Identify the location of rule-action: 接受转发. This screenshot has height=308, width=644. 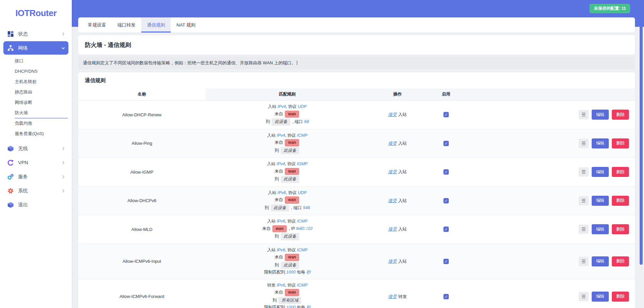
(397, 297).